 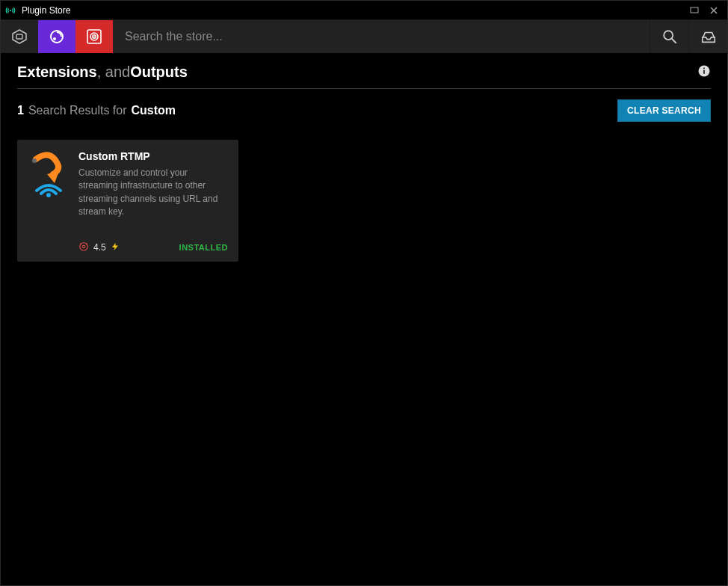 I want to click on search-input, so click(x=386, y=37).